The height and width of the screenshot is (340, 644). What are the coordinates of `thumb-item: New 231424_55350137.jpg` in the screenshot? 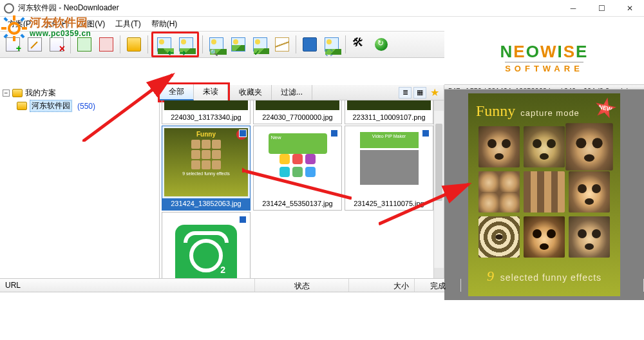 It's located at (298, 168).